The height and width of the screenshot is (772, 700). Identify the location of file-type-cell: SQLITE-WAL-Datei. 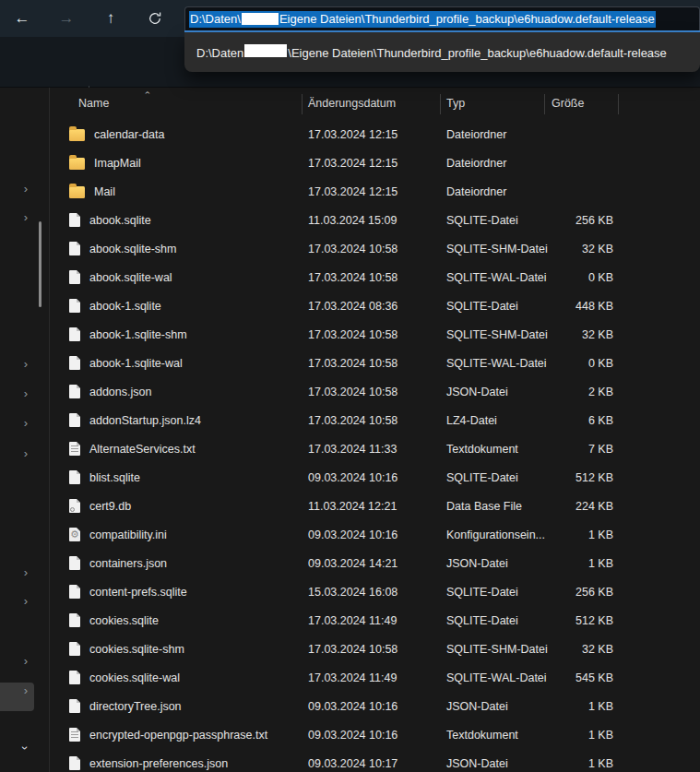
(494, 363).